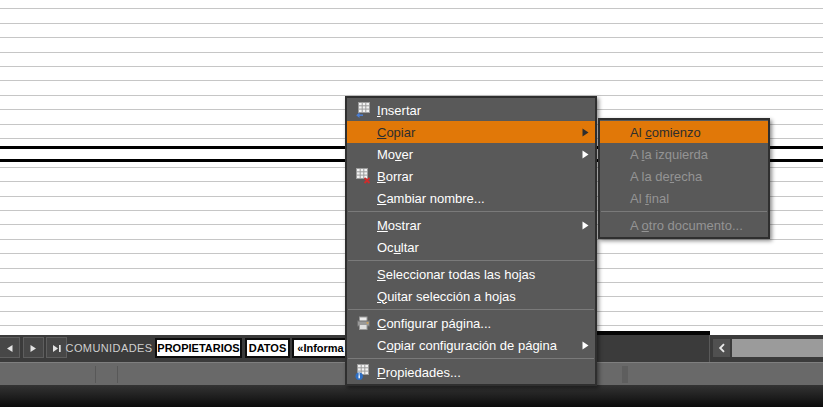  Describe the element at coordinates (690, 176) in the screenshot. I see `menu-item-label: A la derecha` at that location.